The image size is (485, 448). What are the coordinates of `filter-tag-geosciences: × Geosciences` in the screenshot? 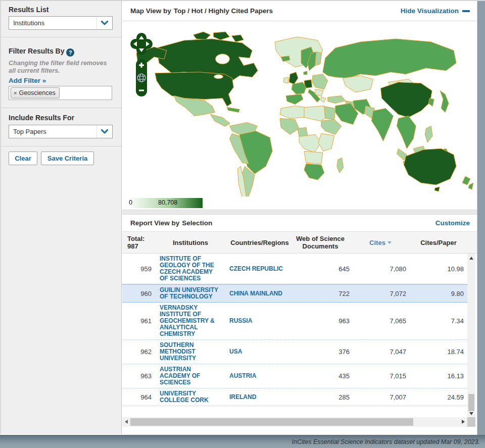 It's located at (35, 93).